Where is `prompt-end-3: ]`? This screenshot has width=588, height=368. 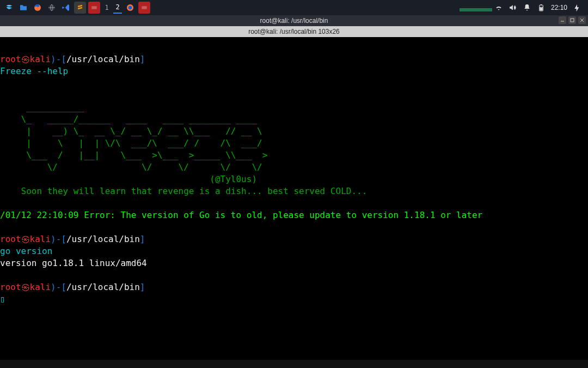 prompt-end-3: ] is located at coordinates (143, 287).